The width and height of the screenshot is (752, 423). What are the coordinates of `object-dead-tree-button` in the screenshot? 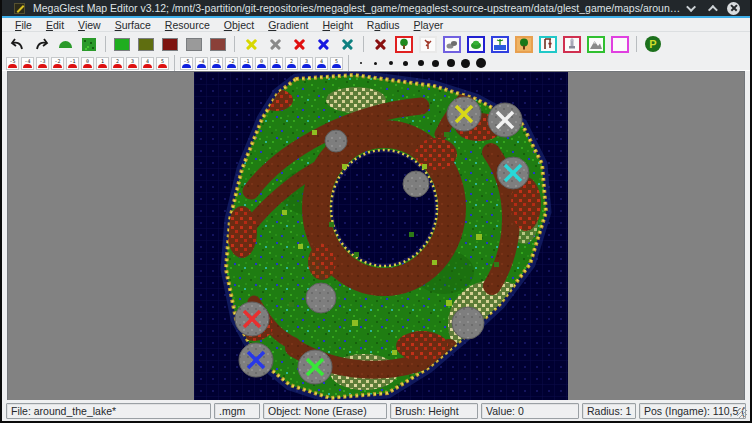 It's located at (428, 44).